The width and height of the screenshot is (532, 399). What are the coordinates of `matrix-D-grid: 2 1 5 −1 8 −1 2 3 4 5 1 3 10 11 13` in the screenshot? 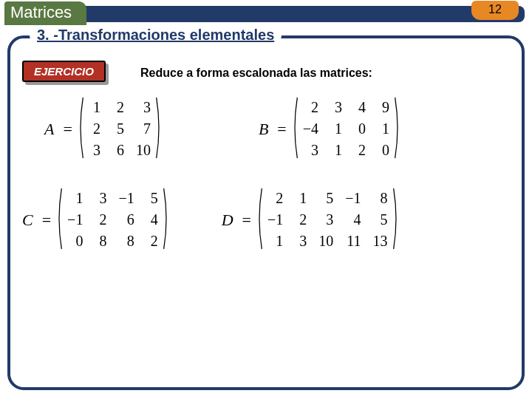 It's located at (328, 220).